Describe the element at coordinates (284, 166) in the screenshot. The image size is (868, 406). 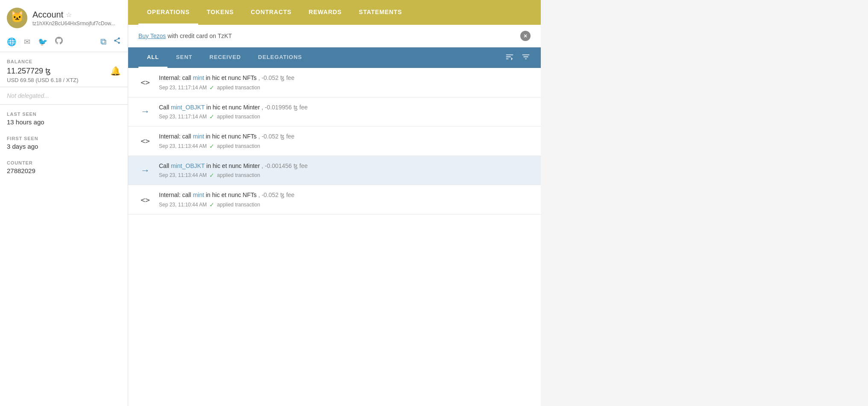
I see `tx-fee: , -0.001456 ꜩ fee` at that location.